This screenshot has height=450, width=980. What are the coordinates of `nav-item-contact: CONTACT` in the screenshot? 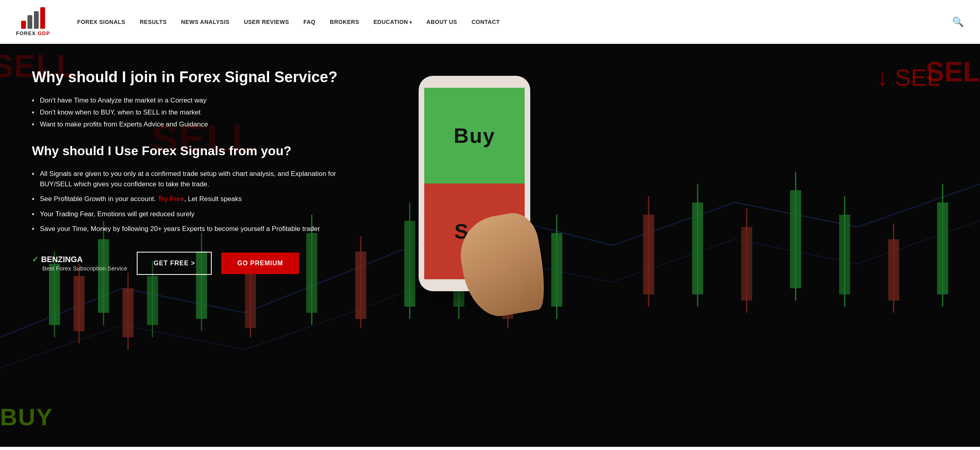 It's located at (486, 22).